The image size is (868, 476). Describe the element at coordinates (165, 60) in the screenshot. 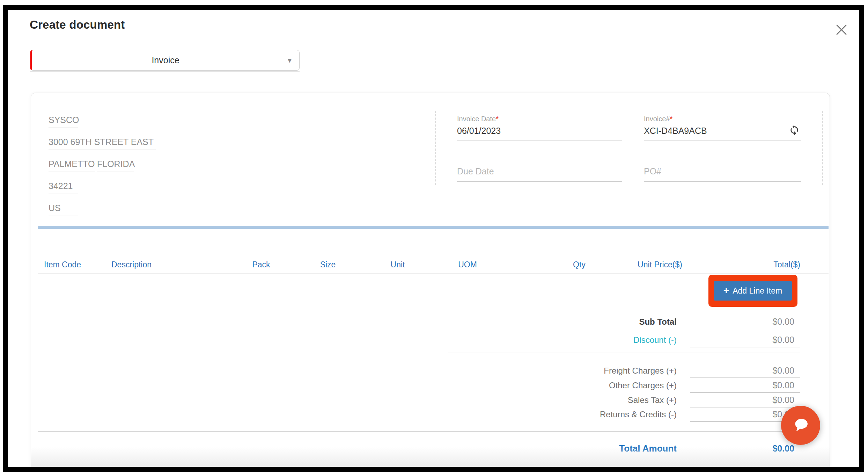

I see `document-type-value: Invoice` at that location.